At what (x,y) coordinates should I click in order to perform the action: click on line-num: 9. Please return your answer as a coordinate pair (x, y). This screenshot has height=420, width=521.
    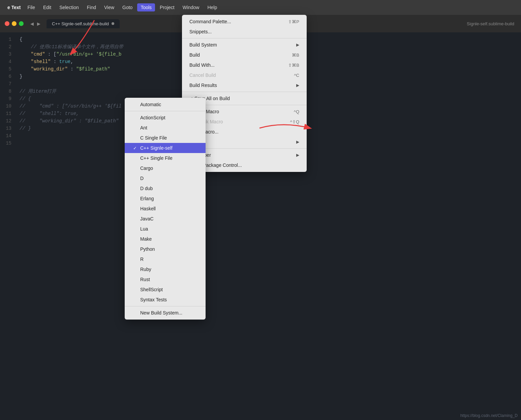
    Looking at the image, I should click on (6, 99).